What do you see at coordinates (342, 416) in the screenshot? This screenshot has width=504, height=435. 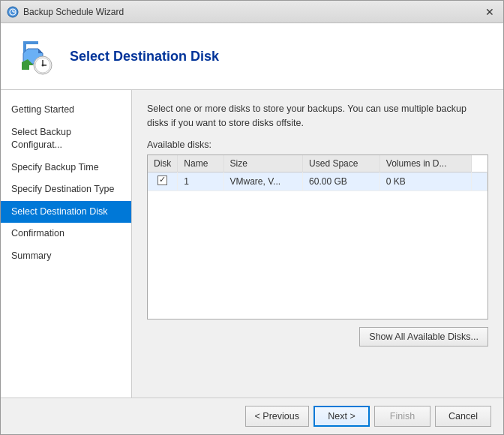 I see `next-button: Next >` at bounding box center [342, 416].